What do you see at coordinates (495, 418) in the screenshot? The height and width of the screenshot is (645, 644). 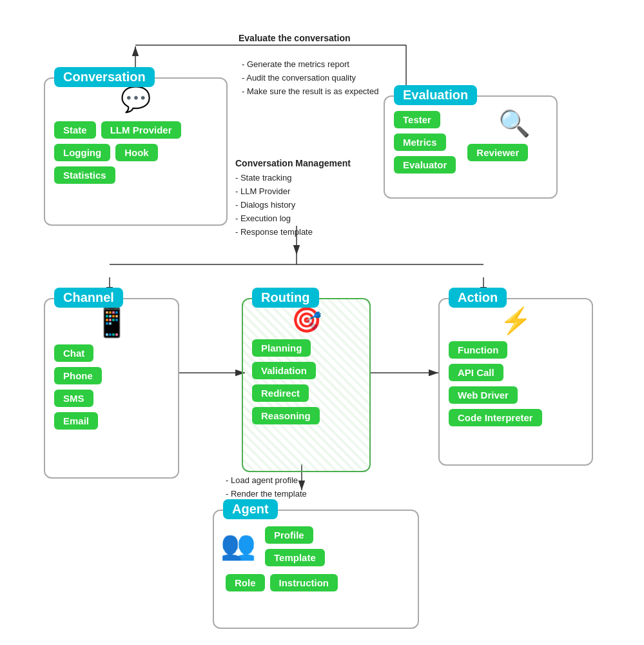 I see `pill-code-interpreter: Code Interpreter` at bounding box center [495, 418].